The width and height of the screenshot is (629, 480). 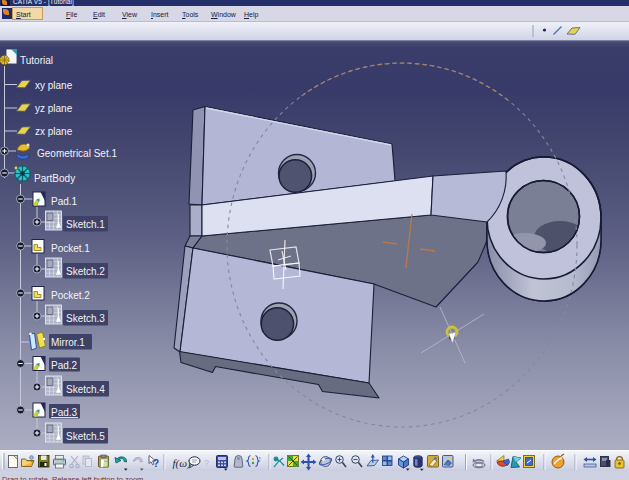 I want to click on svg-text: Pocket.2, so click(x=70, y=296).